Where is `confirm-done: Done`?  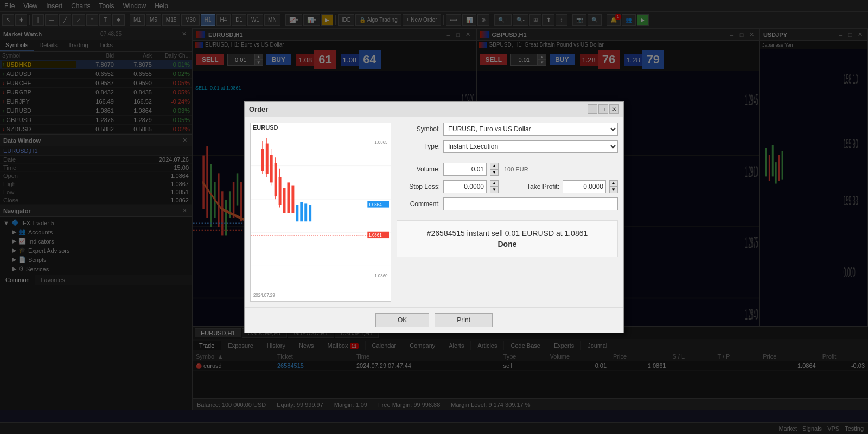
confirm-done: Done is located at coordinates (507, 244).